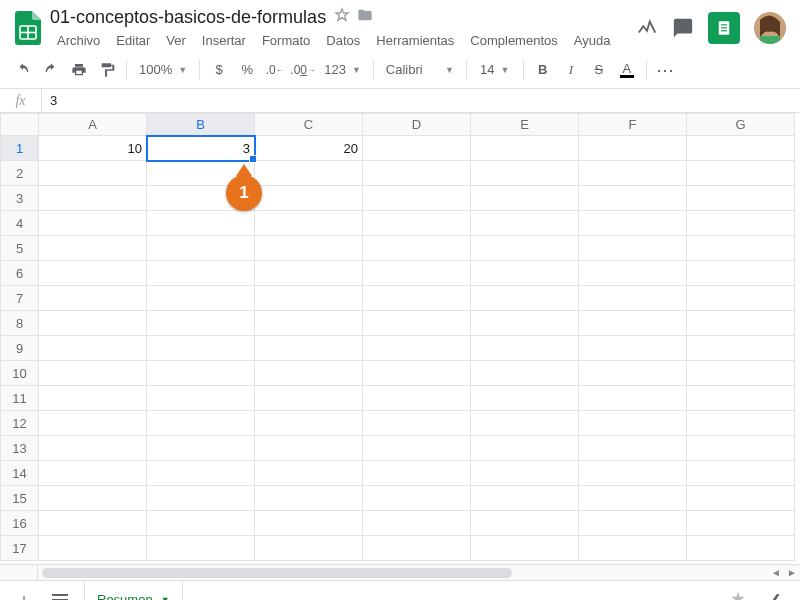 Image resolution: width=800 pixels, height=600 pixels. What do you see at coordinates (20, 248) in the screenshot?
I see `row-header-5: 5` at bounding box center [20, 248].